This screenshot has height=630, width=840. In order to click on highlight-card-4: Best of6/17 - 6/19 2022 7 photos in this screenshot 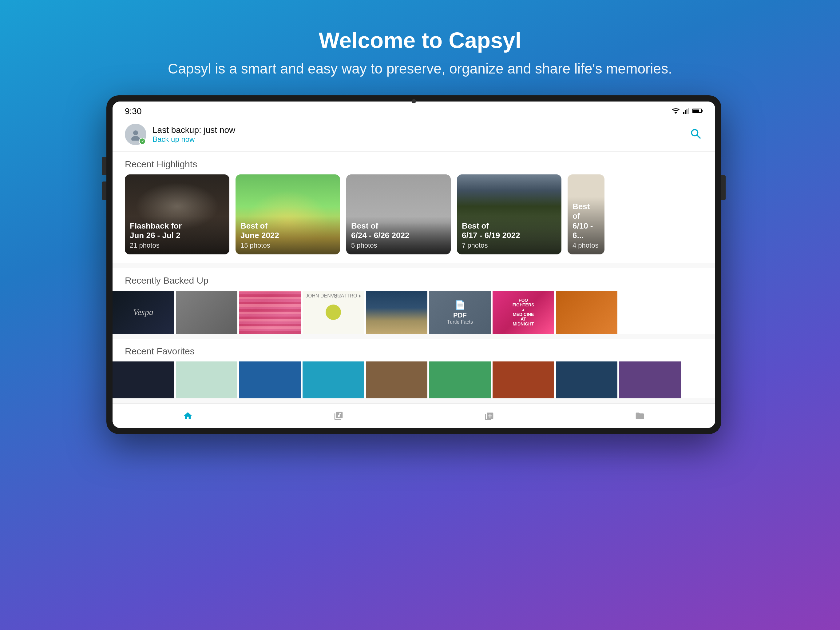, I will do `click(509, 214)`.